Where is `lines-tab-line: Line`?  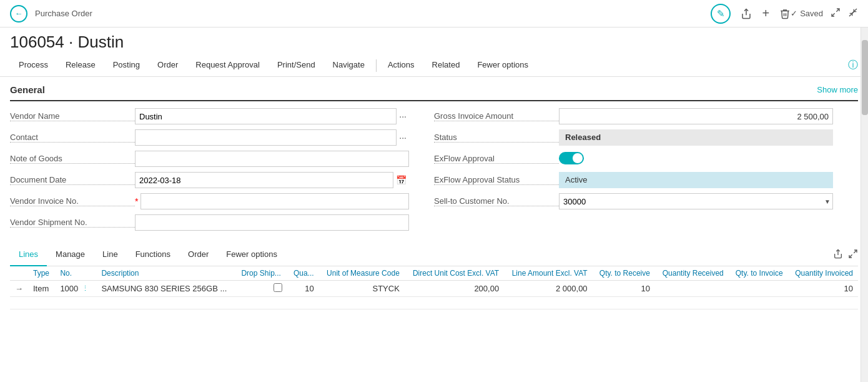
lines-tab-line: Line is located at coordinates (110, 255).